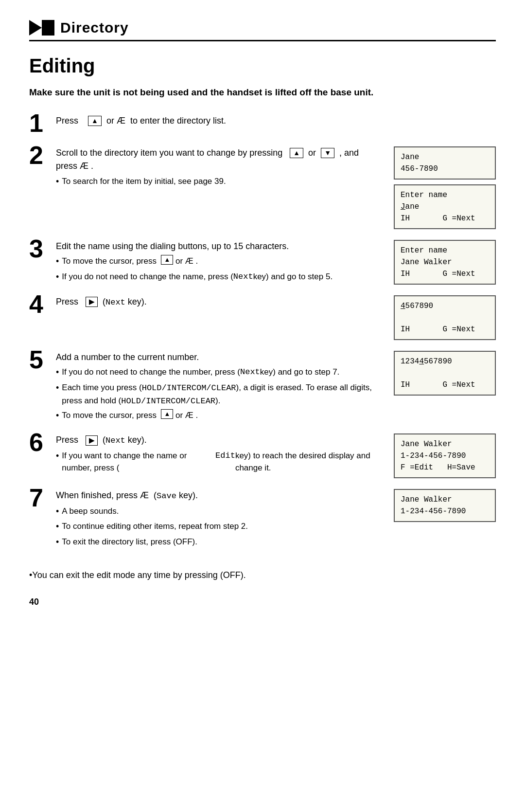 The height and width of the screenshot is (812, 525). I want to click on step-2-bullet-1: To search for the item by initial, see p…, so click(218, 182).